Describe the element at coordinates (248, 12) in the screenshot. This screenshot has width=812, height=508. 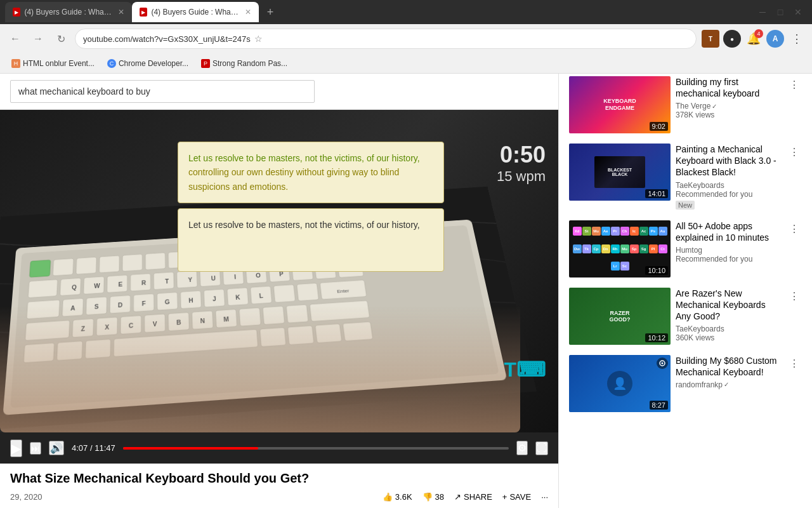
I see `tab-close-active: ✕` at that location.